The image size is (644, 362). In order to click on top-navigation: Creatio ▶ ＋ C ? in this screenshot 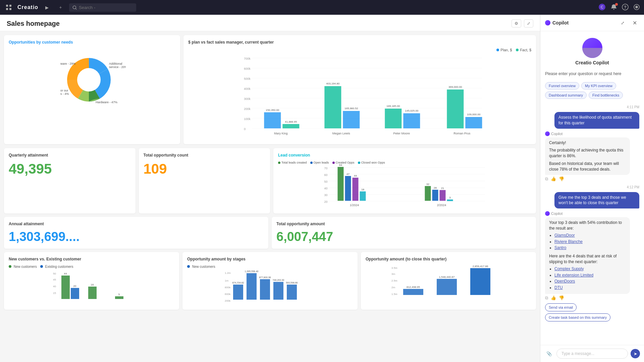, I will do `click(322, 7)`.